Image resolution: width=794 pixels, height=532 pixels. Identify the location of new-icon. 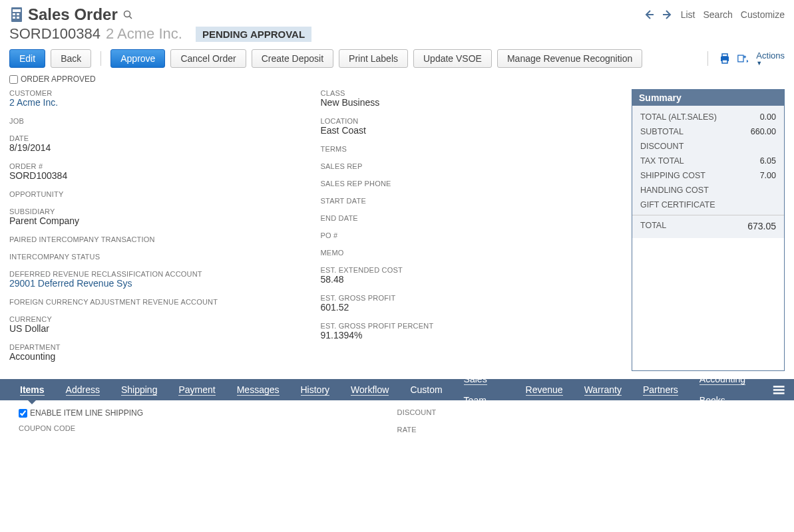
(743, 59).